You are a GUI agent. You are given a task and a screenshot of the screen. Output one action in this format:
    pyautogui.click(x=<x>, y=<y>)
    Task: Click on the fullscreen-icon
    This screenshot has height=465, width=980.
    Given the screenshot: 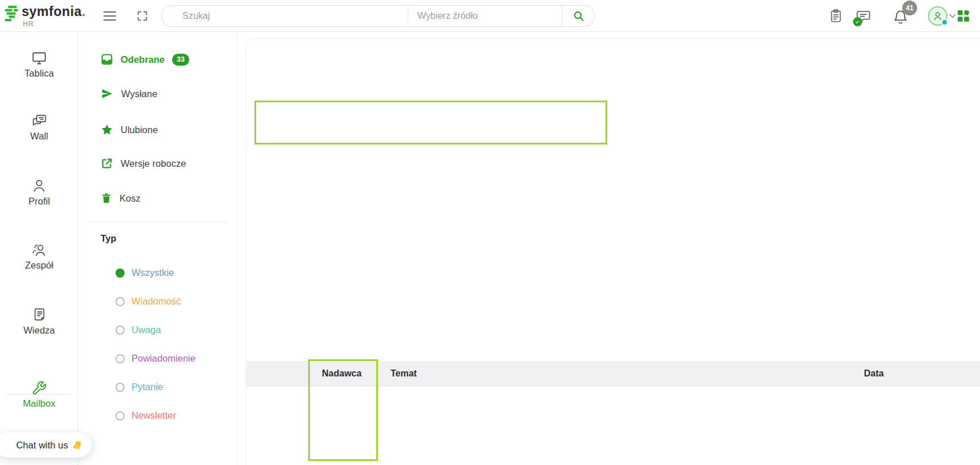 What is the action you would take?
    pyautogui.click(x=142, y=16)
    